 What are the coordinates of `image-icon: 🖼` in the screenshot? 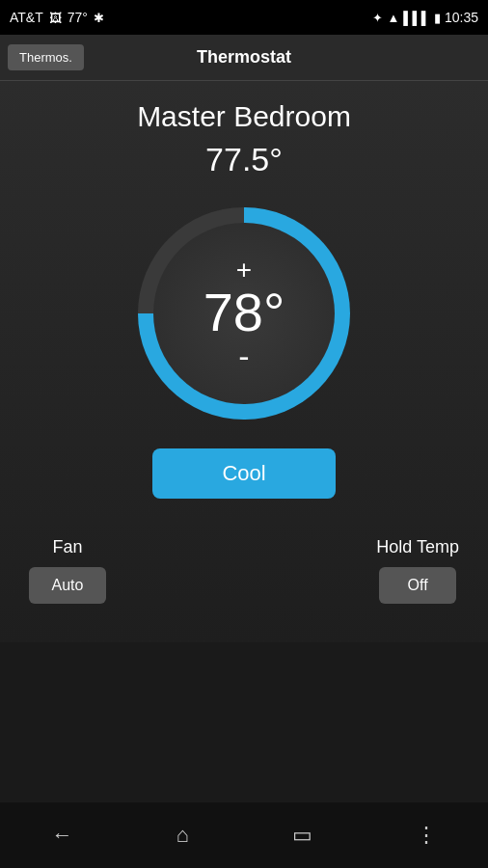 It's located at (56, 17).